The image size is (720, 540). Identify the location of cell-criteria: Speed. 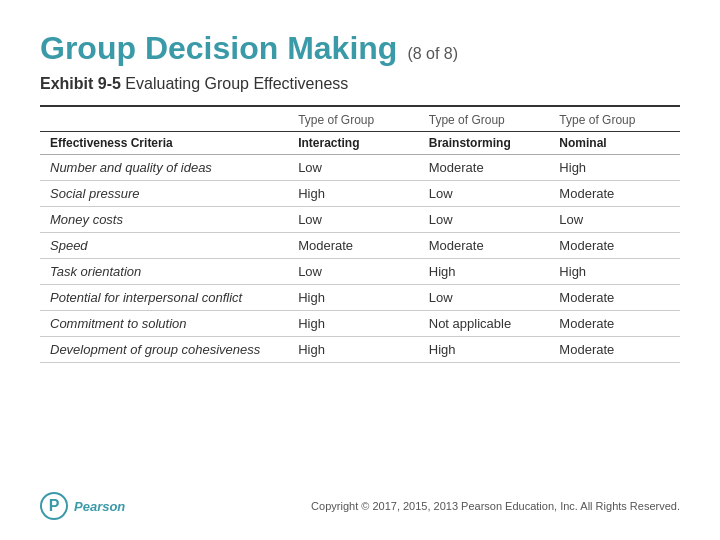
(164, 246).